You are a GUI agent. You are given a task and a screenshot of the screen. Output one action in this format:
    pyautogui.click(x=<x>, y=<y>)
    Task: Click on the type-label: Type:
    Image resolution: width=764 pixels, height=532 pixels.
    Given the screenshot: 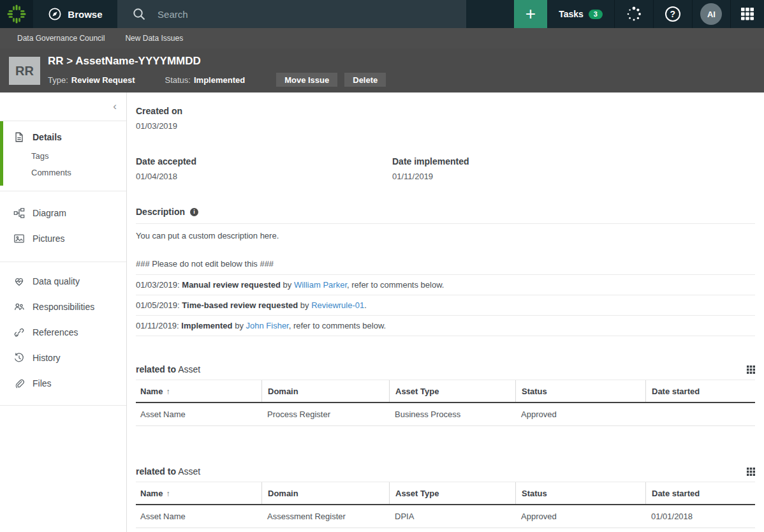 What is the action you would take?
    pyautogui.click(x=58, y=80)
    